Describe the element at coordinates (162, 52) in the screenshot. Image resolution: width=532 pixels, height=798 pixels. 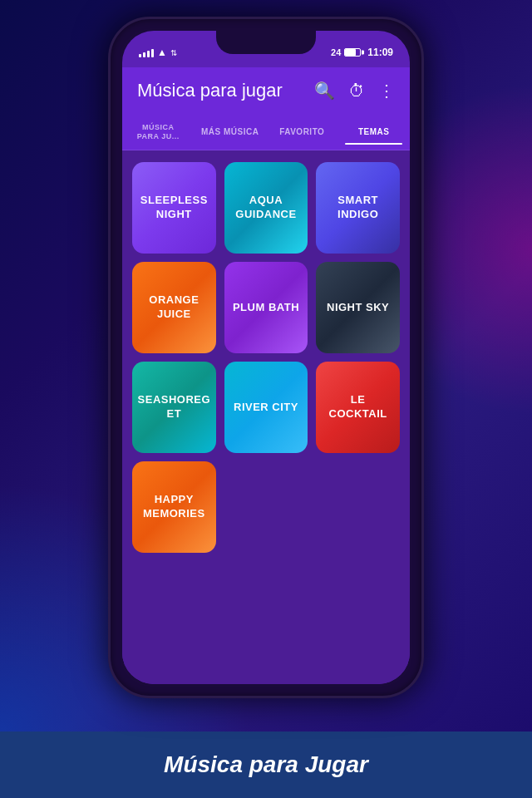
I see `wifi-icon: ▲` at that location.